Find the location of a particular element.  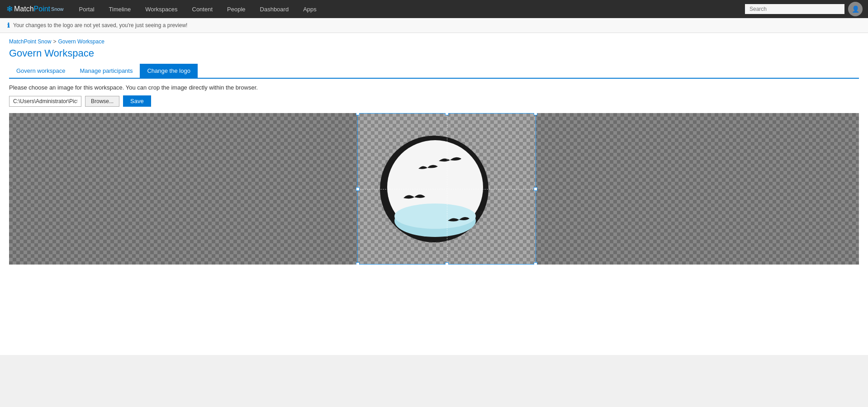

breadcrumb-current: Govern Workspace is located at coordinates (81, 42).